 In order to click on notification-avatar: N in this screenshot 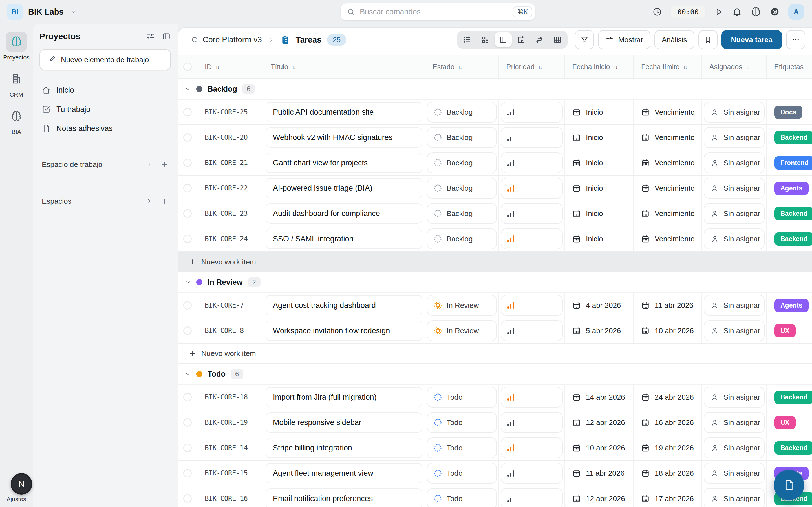, I will do `click(21, 484)`.